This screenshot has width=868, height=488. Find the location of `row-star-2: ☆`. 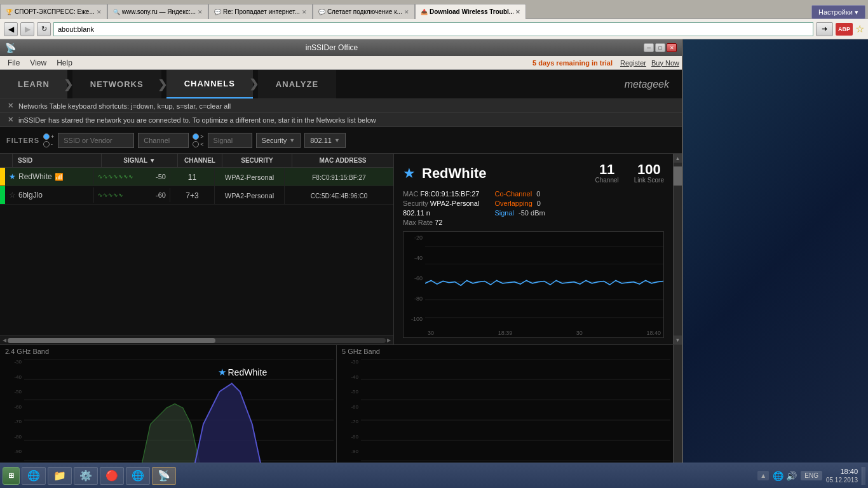

row-star-2: ☆ is located at coordinates (13, 195).